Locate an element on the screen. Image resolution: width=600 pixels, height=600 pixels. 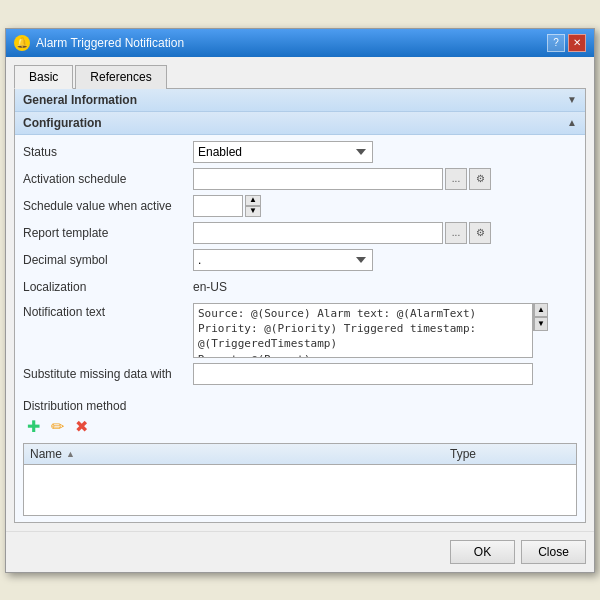
tab-basic: Basic is located at coordinates (44, 77).